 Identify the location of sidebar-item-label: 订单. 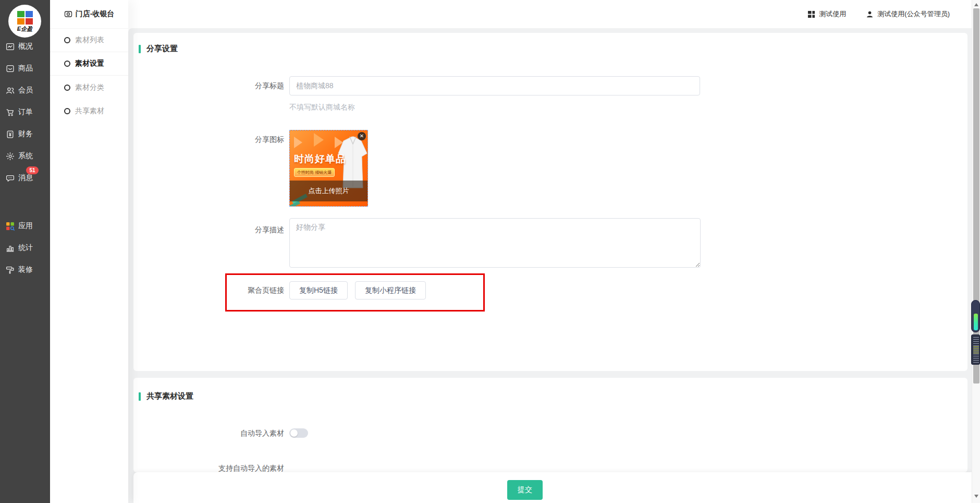
(26, 112).